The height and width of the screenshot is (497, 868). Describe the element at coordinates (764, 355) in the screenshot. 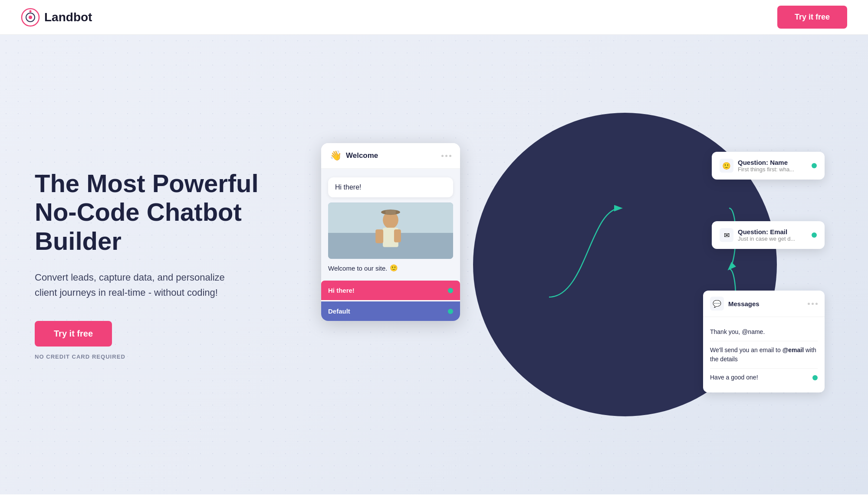

I see `message-line-2: We'll send you an email to @email with t…` at that location.